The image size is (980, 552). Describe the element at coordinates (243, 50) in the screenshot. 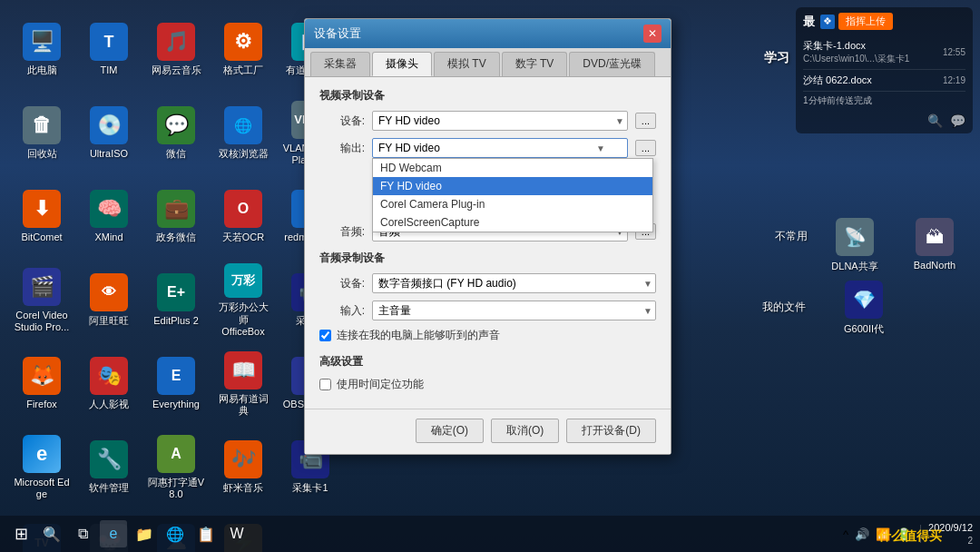

I see `icon-format-factory: ⚙ 格式工厂` at that location.